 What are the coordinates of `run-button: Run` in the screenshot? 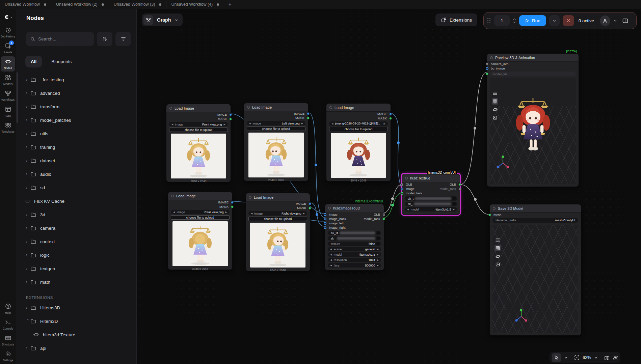 It's located at (533, 21).